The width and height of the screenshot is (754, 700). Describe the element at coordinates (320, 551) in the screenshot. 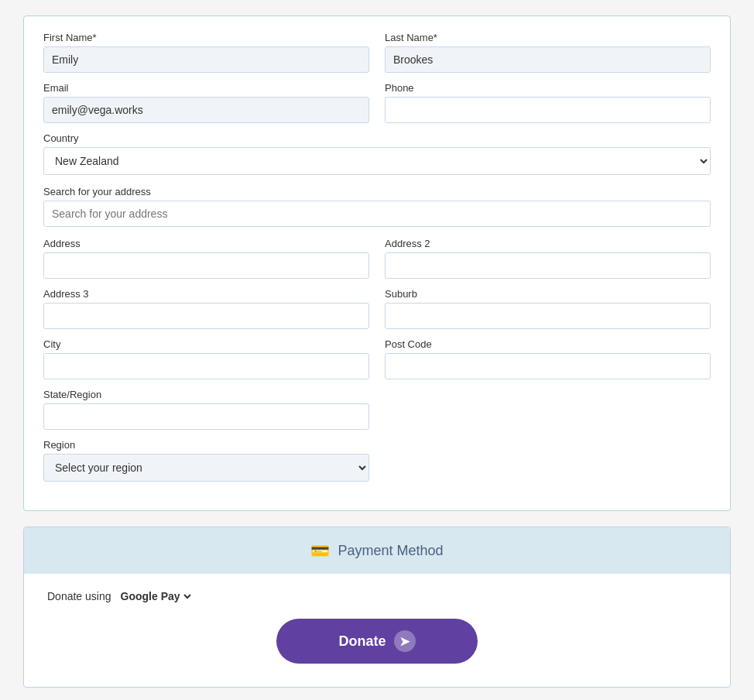

I see `credit-card-icon: 💳` at that location.